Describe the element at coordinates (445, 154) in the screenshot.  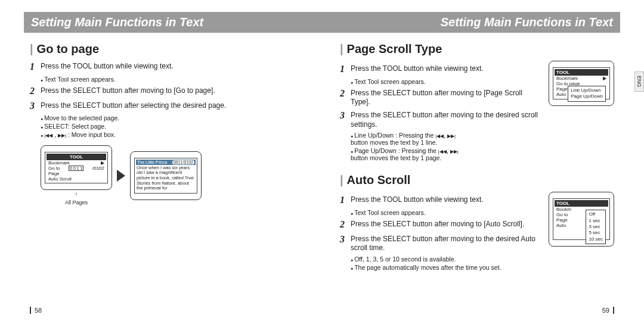
I see `step-sub: Page Up/Down : Pressing the , button mov…` at that location.